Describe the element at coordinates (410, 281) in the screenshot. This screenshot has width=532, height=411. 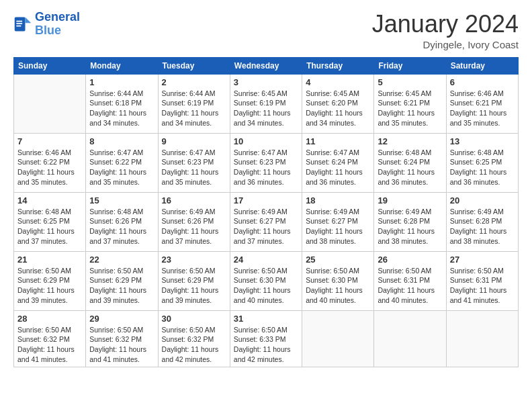
I see `day-cell: 26Sunrise: 6:50 AM Sunset: 6:31 PM Dayli…` at that location.